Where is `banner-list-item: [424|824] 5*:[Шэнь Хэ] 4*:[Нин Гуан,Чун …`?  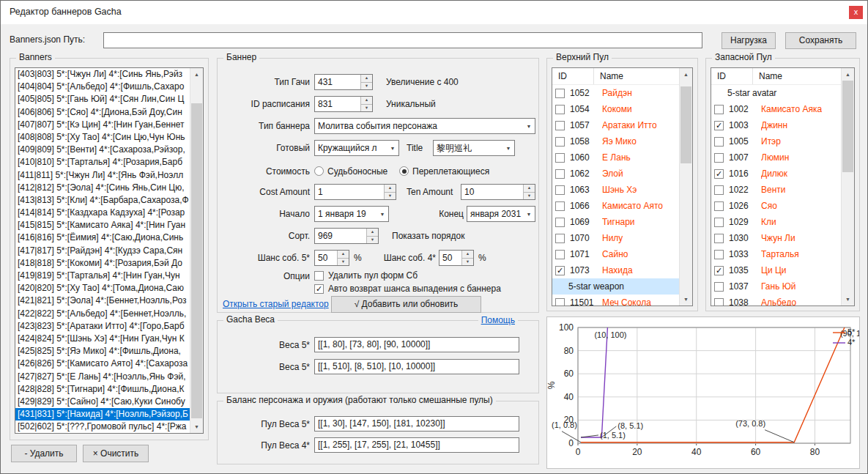 banner-list-item: [424|824] 5*:[Шэнь Хэ] 4*:[Нин Гуан,Чун … is located at coordinates (103, 338).